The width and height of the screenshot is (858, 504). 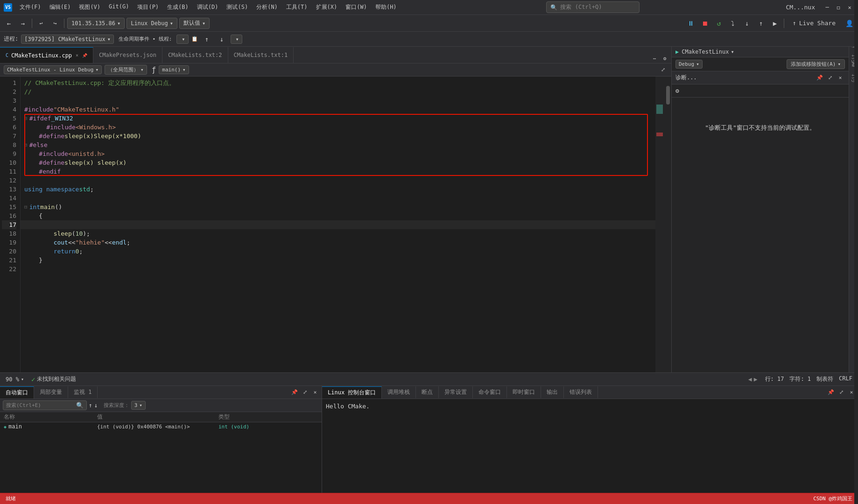 I want to click on prev-button: ◀, so click(x=750, y=379).